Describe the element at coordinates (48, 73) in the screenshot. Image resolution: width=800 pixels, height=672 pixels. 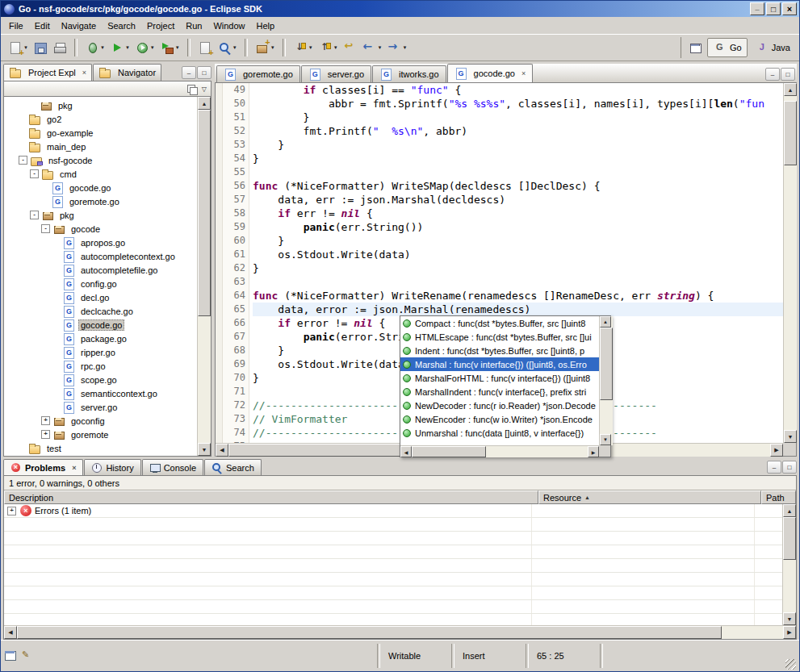
I see `view-tab-project-expl: Project Expl×` at that location.